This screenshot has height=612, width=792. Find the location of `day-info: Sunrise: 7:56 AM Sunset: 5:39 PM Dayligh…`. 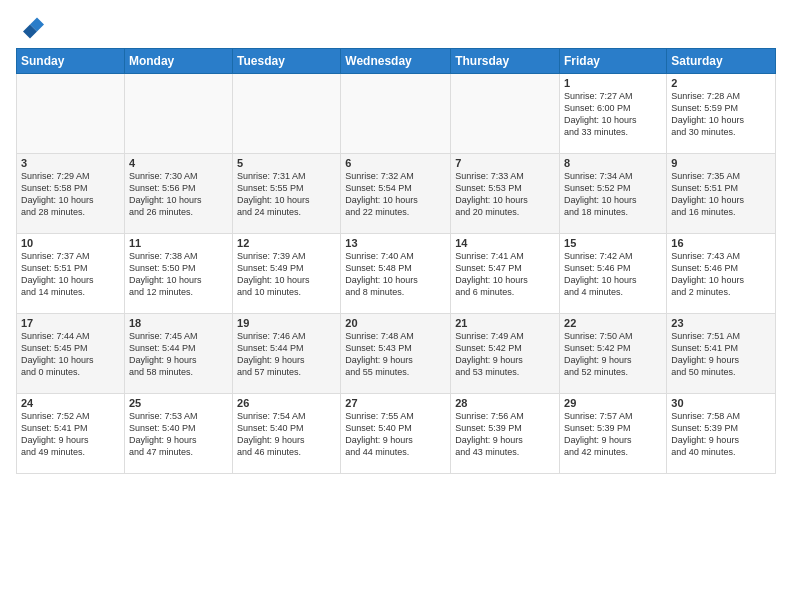

day-info: Sunrise: 7:56 AM Sunset: 5:39 PM Dayligh… is located at coordinates (505, 434).